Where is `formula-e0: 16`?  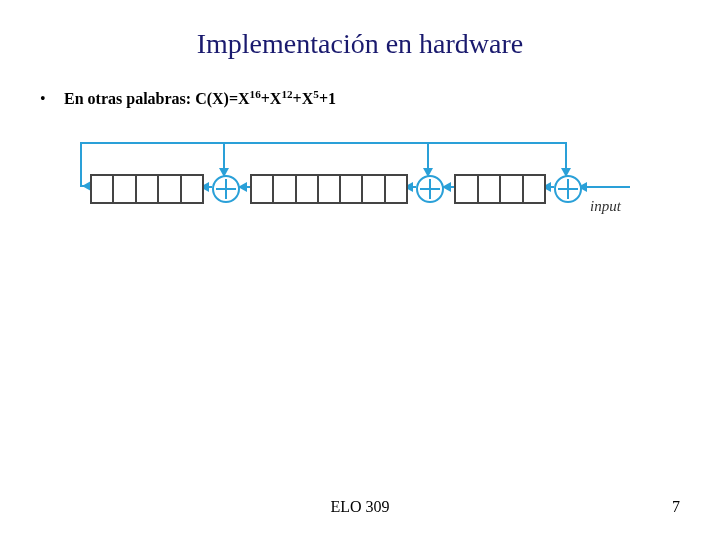
formula-e0: 16 is located at coordinates (256, 94).